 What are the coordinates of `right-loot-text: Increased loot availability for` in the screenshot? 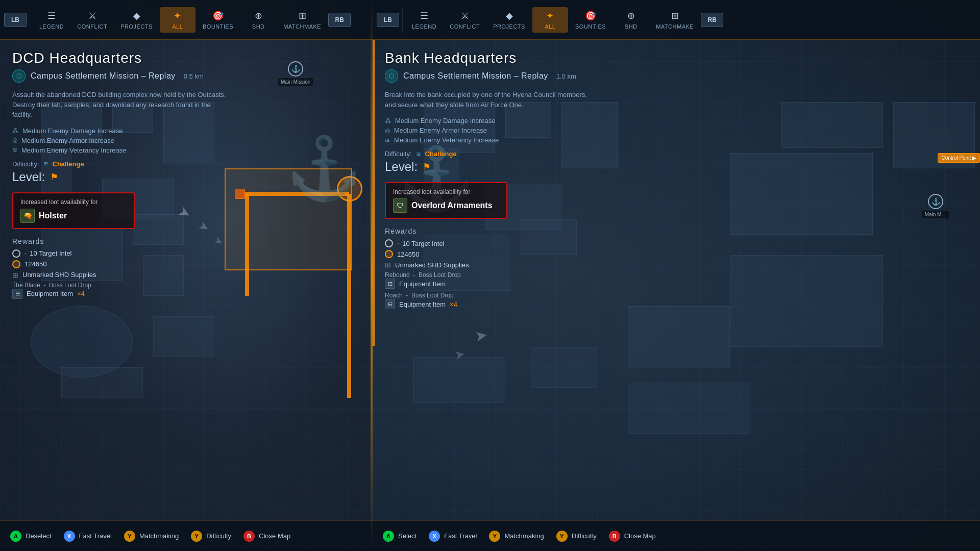 It's located at (446, 192).